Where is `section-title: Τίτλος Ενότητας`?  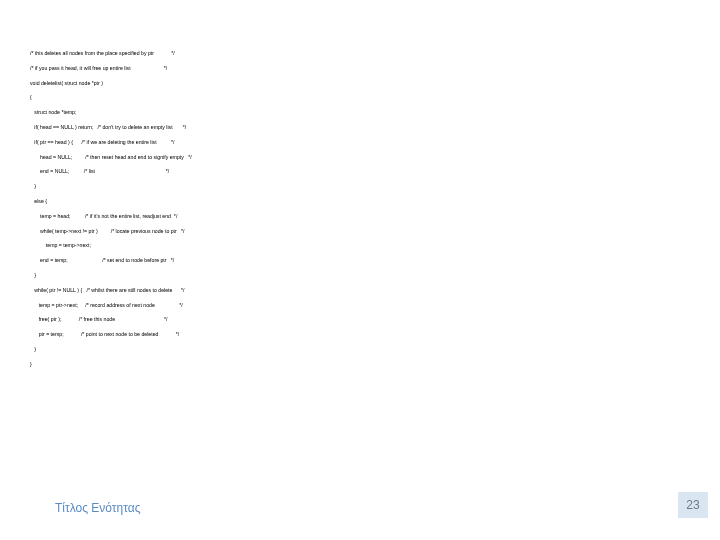 section-title: Τίτλος Ενότητας is located at coordinates (98, 508).